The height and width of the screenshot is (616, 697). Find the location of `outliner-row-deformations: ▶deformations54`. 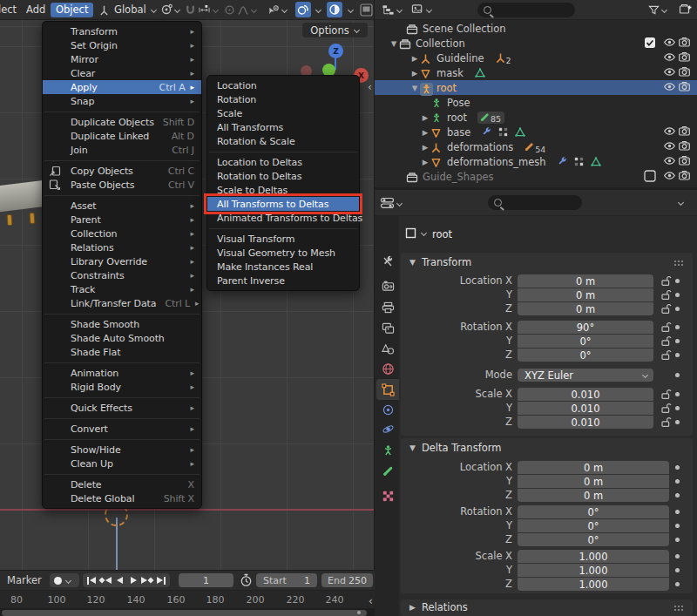

outliner-row-deformations: ▶deformations54 is located at coordinates (536, 146).